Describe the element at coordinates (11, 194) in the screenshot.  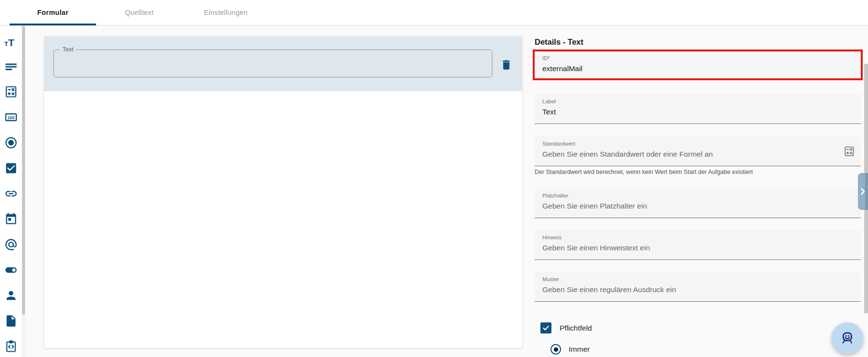
I see `palette-item-link` at that location.